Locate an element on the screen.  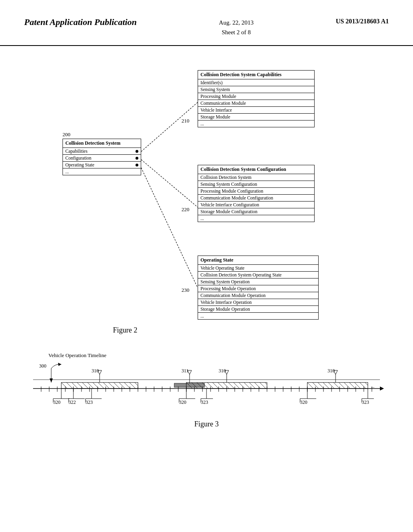
op-row-2: Collision Detection System Operating Sta… is located at coordinates (258, 275).